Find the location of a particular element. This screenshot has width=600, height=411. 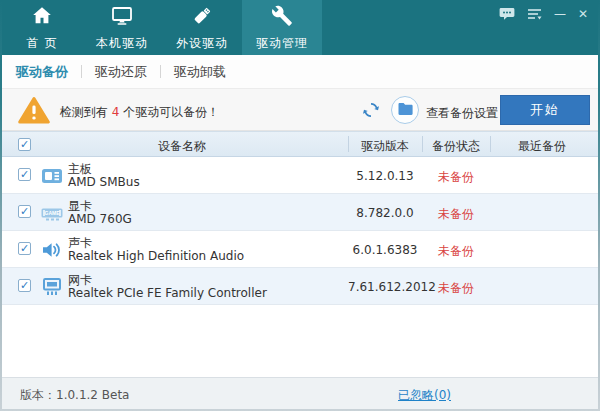

gpu-icon: GAME is located at coordinates (52, 214).